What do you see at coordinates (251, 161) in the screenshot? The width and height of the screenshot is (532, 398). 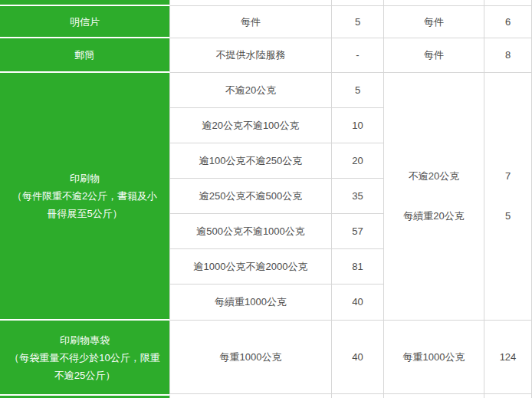 I see `cell-printed-weight-2: 逾100公克不逾250公克` at bounding box center [251, 161].